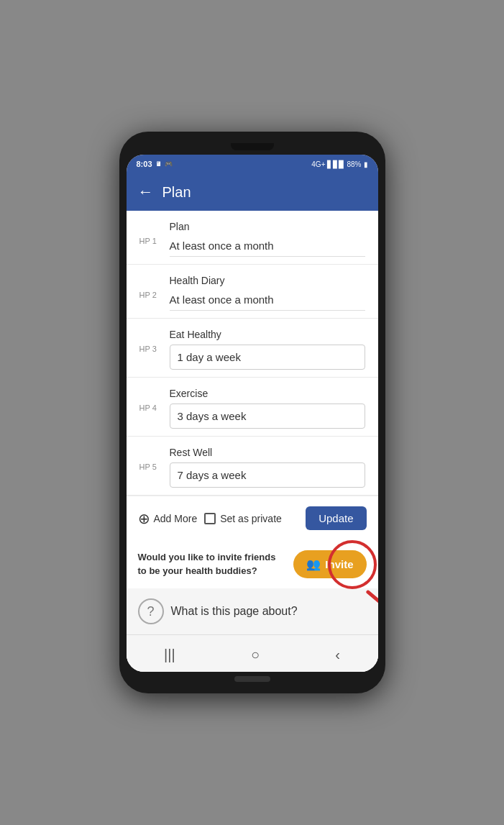 The width and height of the screenshot is (504, 825). I want to click on nav-back-button: ‹, so click(338, 655).